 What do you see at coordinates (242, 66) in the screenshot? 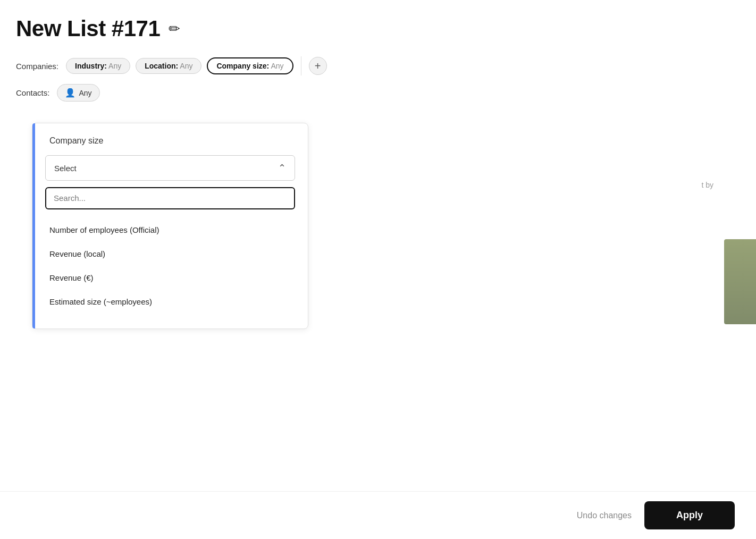
I see `company-size-chip-key: Company size:` at bounding box center [242, 66].